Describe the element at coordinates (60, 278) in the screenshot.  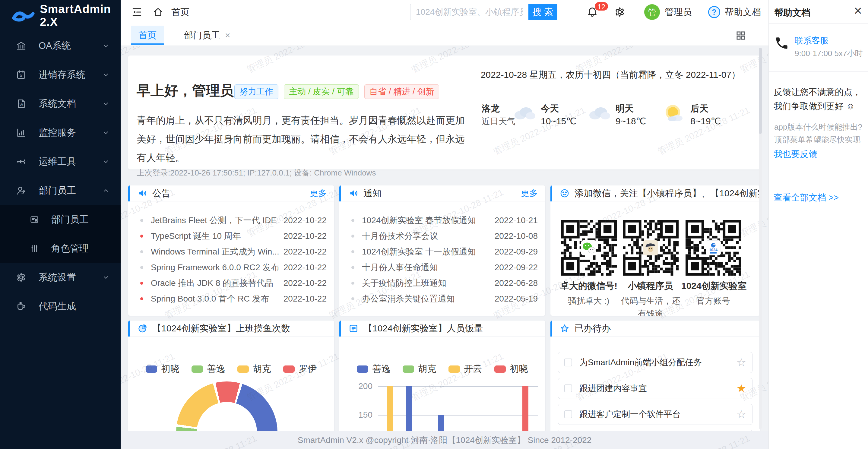
I see `sidebar-item-系统设置: 系统设置` at that location.